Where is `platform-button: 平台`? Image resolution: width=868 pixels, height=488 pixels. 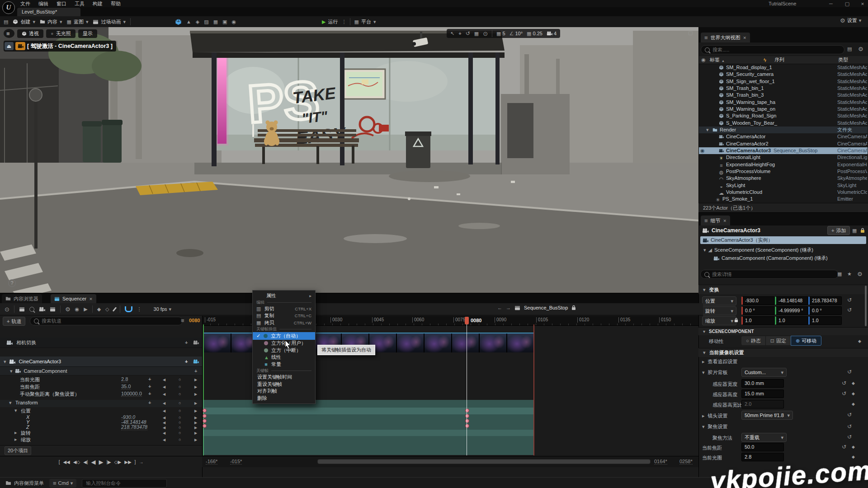
platform-button: 平台 is located at coordinates (365, 22).